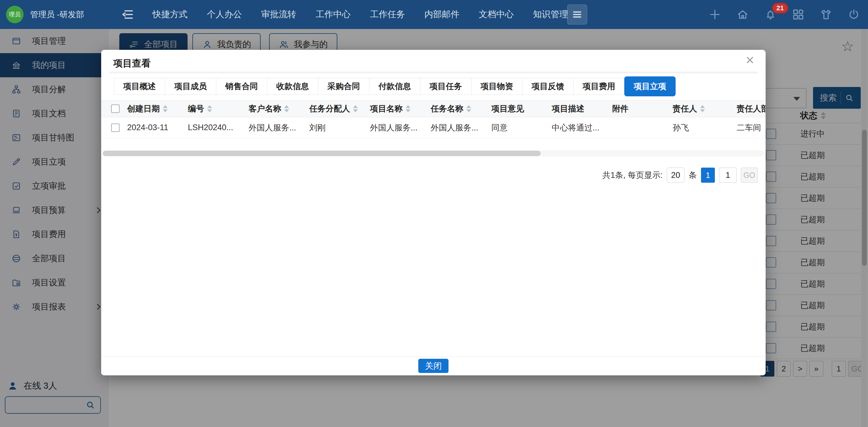 Image resolution: width=868 pixels, height=427 pixels. I want to click on column-header-project-description: 项目描述, so click(582, 109).